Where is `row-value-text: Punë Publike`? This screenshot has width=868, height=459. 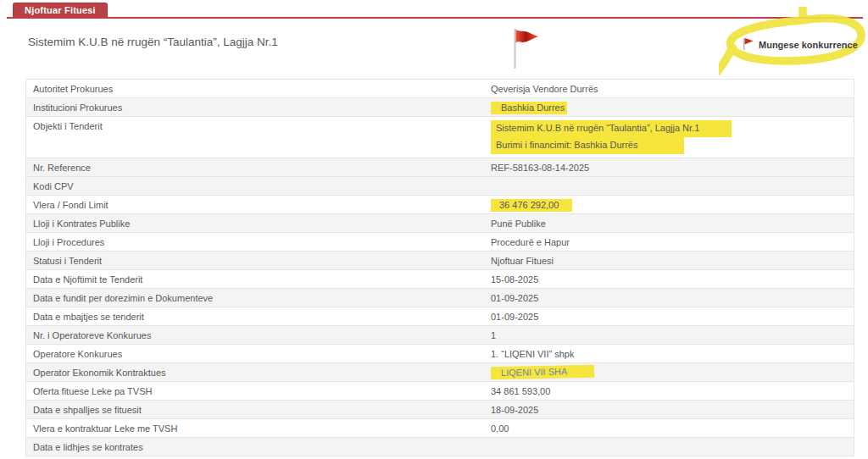 row-value-text: Punë Publike is located at coordinates (519, 224).